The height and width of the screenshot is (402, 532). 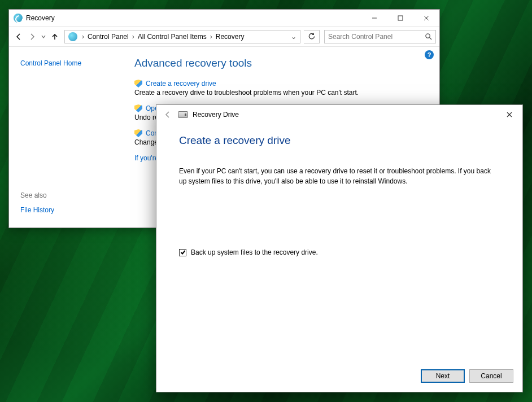 I want to click on see-also-label: See also, so click(x=66, y=195).